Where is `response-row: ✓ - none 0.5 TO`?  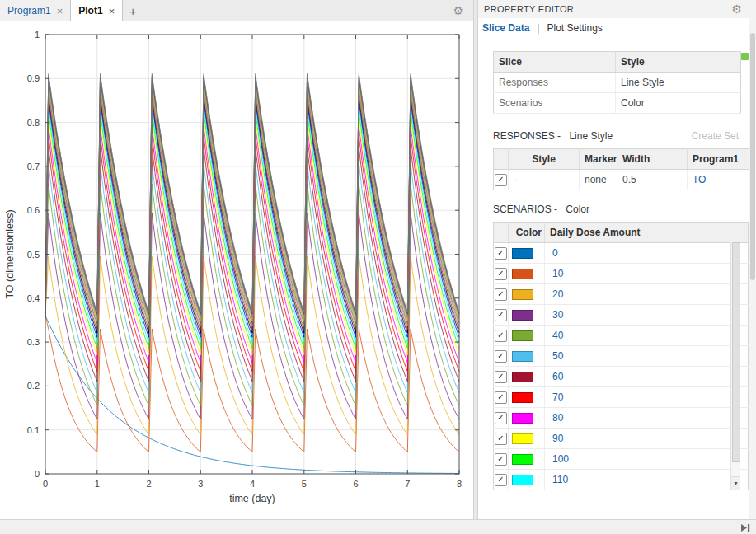 response-row: ✓ - none 0.5 TO is located at coordinates (622, 180).